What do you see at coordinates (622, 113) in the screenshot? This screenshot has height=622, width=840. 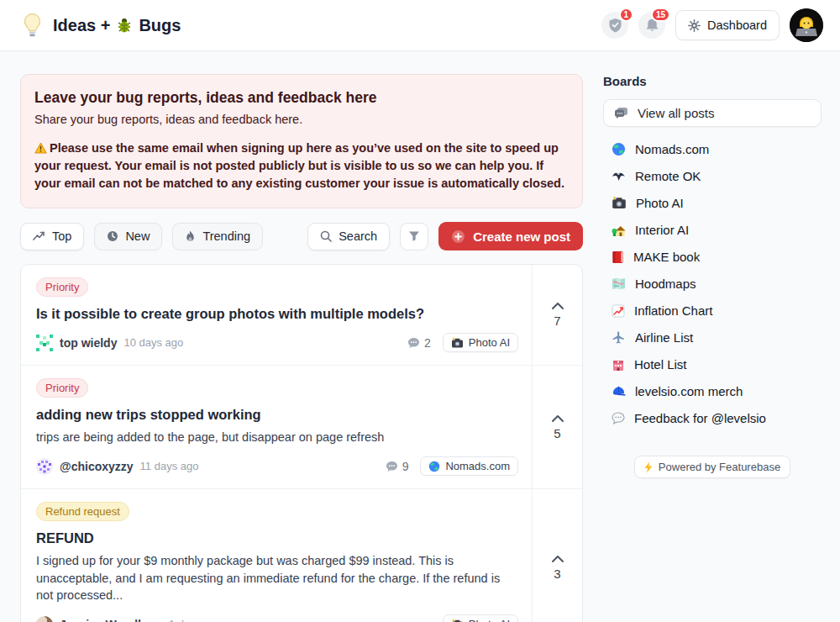 I see `chat-bubbles-icon` at bounding box center [622, 113].